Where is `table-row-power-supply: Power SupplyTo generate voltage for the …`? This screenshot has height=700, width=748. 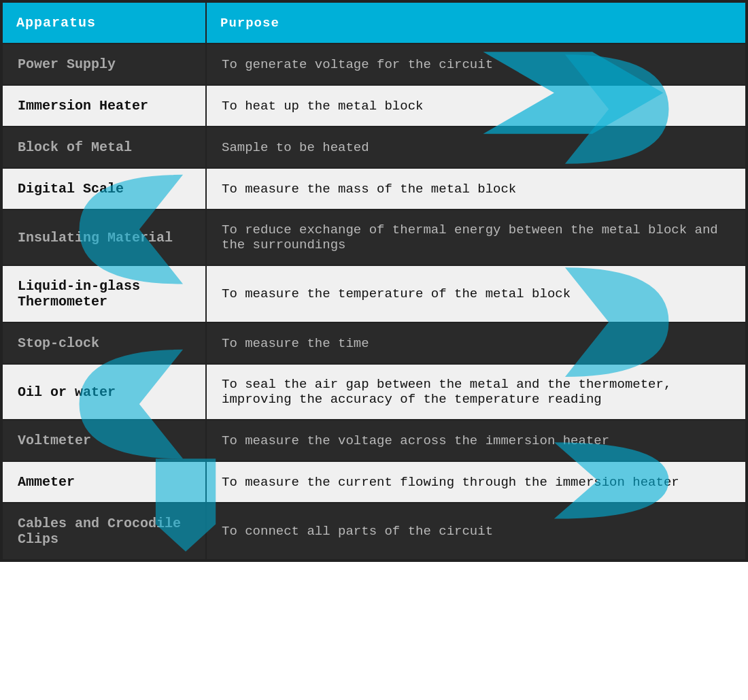
table-row-power-supply: Power SupplyTo generate voltage for the … is located at coordinates (374, 64).